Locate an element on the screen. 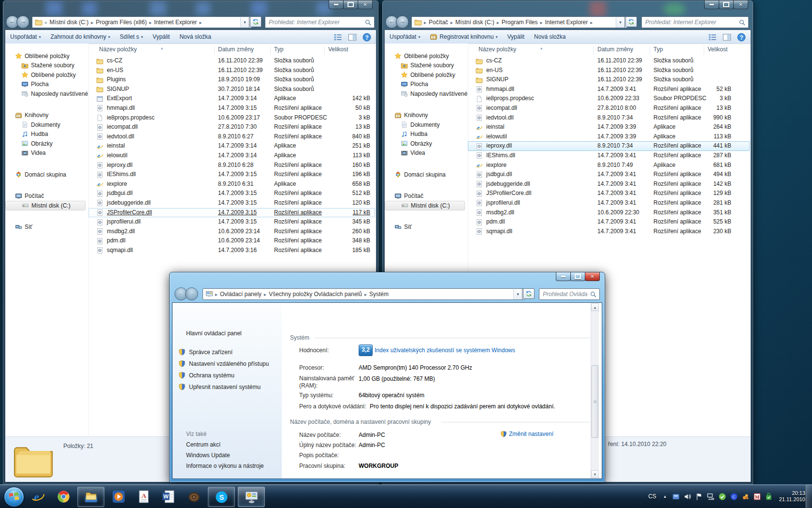 This screenshot has height=508, width=812. taskbar-button-snail is located at coordinates (194, 496).